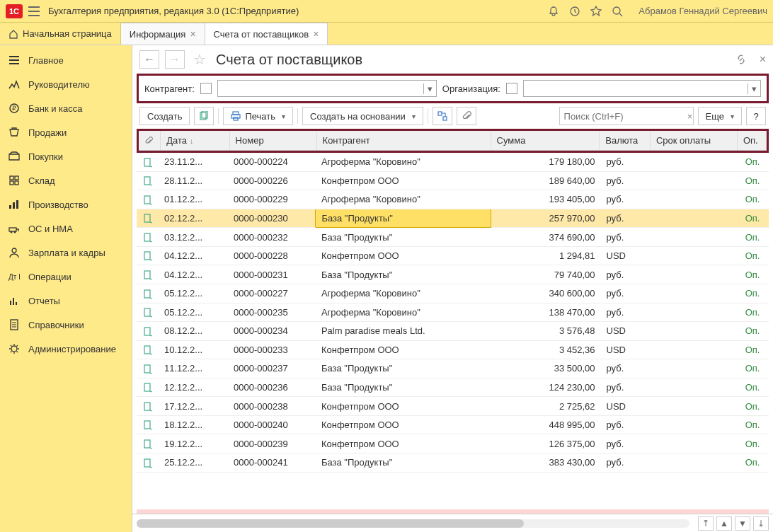  What do you see at coordinates (545, 141) in the screenshot?
I see `col-sum: Сумма` at bounding box center [545, 141].